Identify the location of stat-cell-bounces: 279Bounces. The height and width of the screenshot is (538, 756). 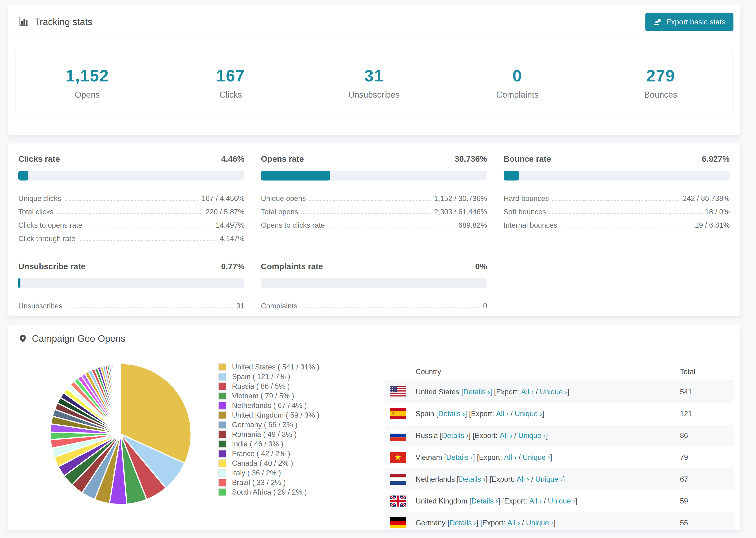
(661, 83).